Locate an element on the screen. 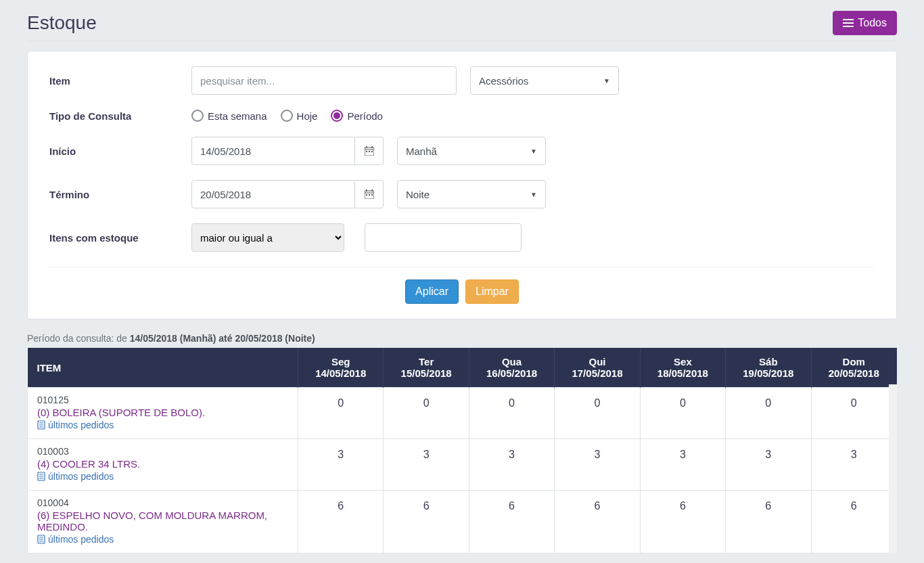 Image resolution: width=924 pixels, height=563 pixels. radio-periodo: Período is located at coordinates (357, 116).